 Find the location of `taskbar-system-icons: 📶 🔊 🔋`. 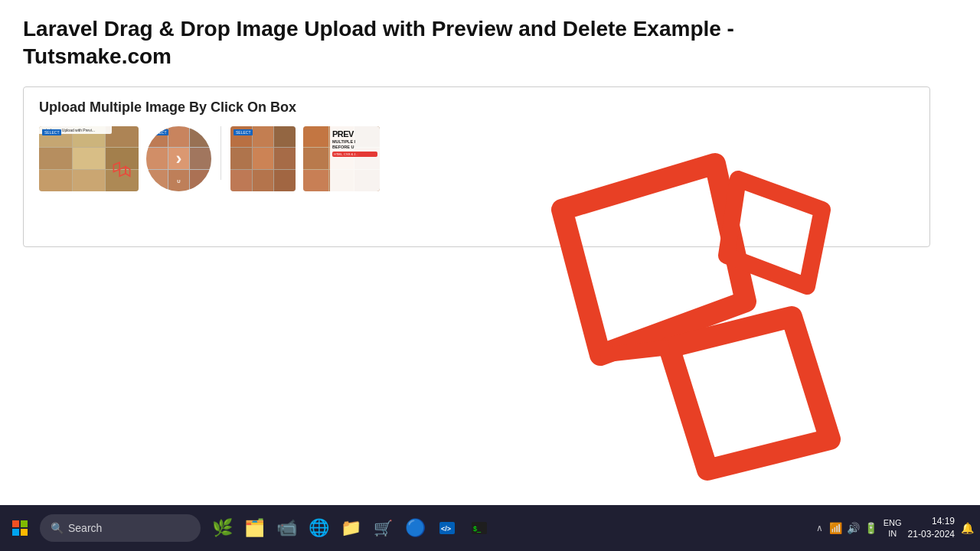

taskbar-system-icons: 📶 🔊 🔋 is located at coordinates (853, 528).